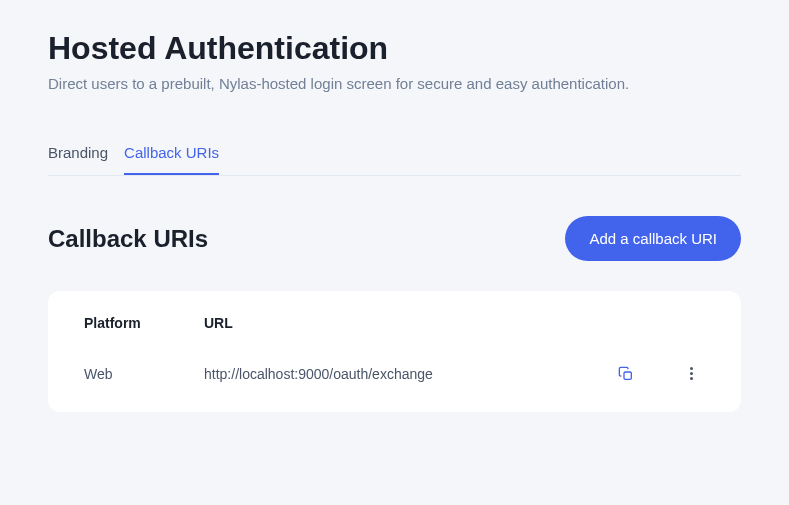 This screenshot has height=505, width=789. I want to click on copy-button, so click(626, 374).